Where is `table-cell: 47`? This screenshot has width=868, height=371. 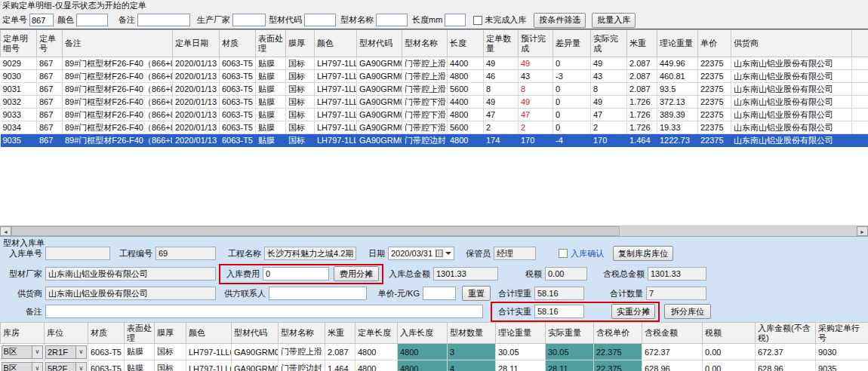 table-cell: 47 is located at coordinates (536, 115).